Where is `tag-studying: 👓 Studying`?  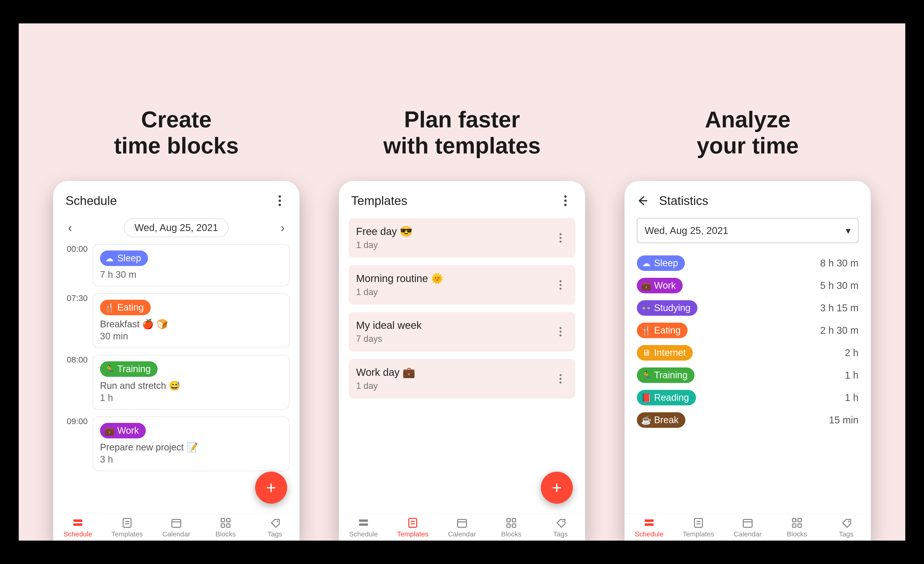
tag-studying: 👓 Studying is located at coordinates (667, 308).